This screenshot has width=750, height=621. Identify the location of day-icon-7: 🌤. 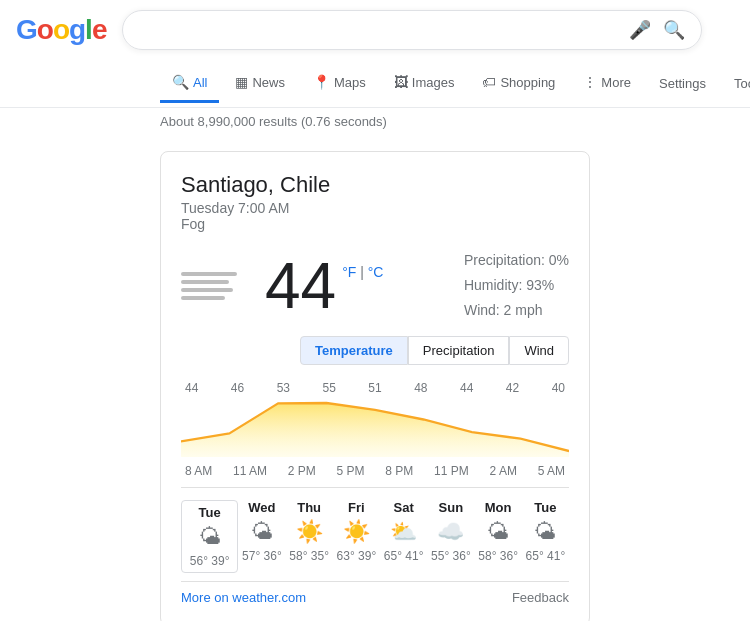
(545, 532).